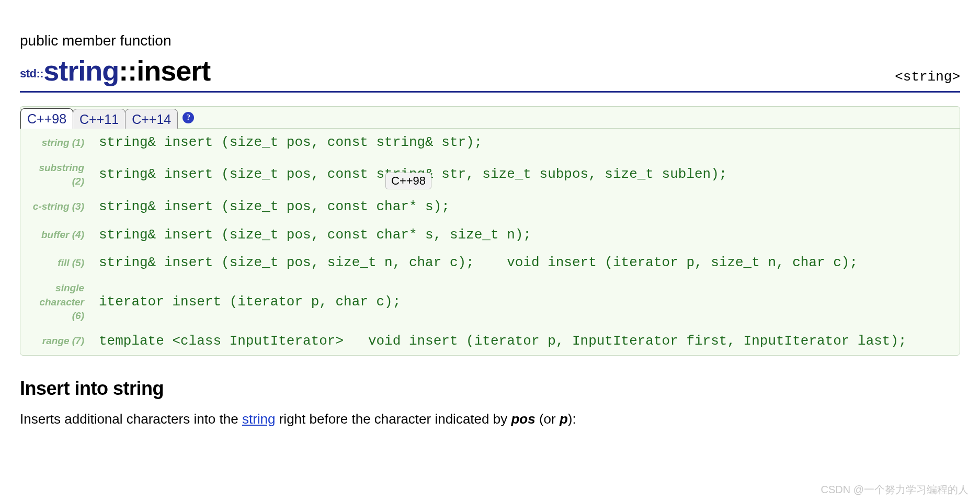  I want to click on title-row: std:: string :: insert <string>, so click(490, 74).